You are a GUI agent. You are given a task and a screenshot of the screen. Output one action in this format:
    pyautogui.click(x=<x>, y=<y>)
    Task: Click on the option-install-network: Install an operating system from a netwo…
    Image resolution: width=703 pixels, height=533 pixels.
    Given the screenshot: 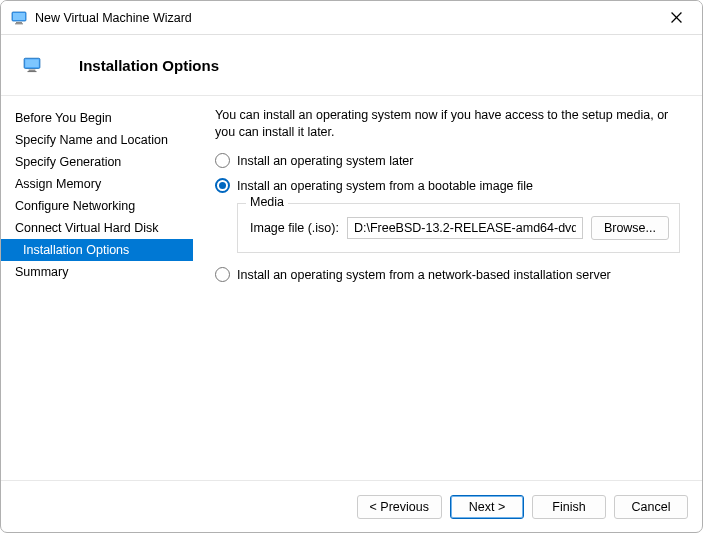 What is the action you would take?
    pyautogui.click(x=448, y=274)
    